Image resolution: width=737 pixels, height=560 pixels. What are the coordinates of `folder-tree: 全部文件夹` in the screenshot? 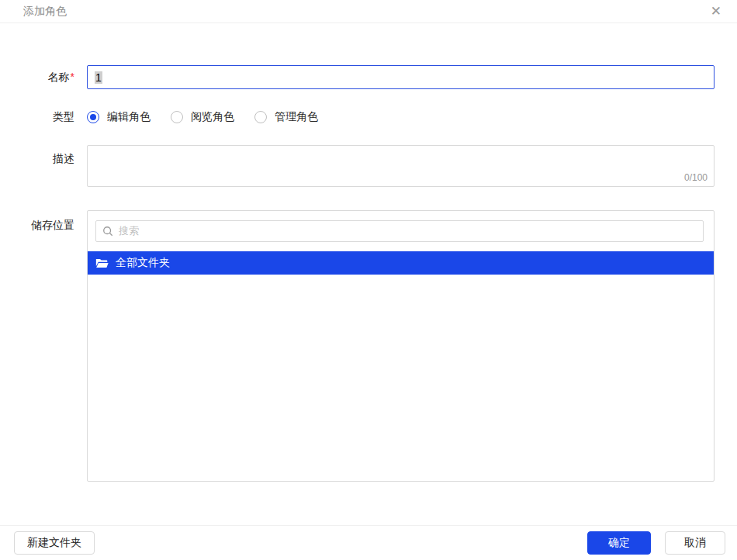 It's located at (400, 263).